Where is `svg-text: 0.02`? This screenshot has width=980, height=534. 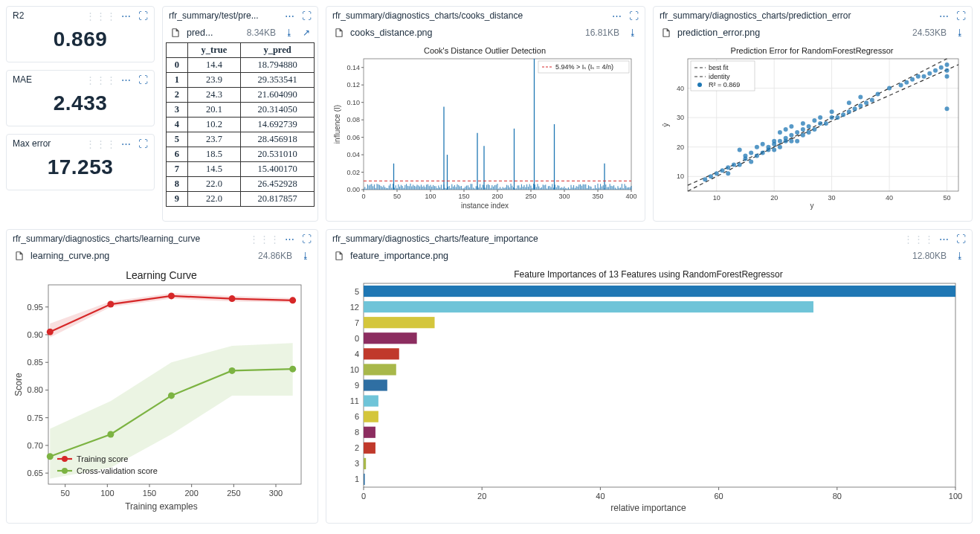
svg-text: 0.02 is located at coordinates (353, 173).